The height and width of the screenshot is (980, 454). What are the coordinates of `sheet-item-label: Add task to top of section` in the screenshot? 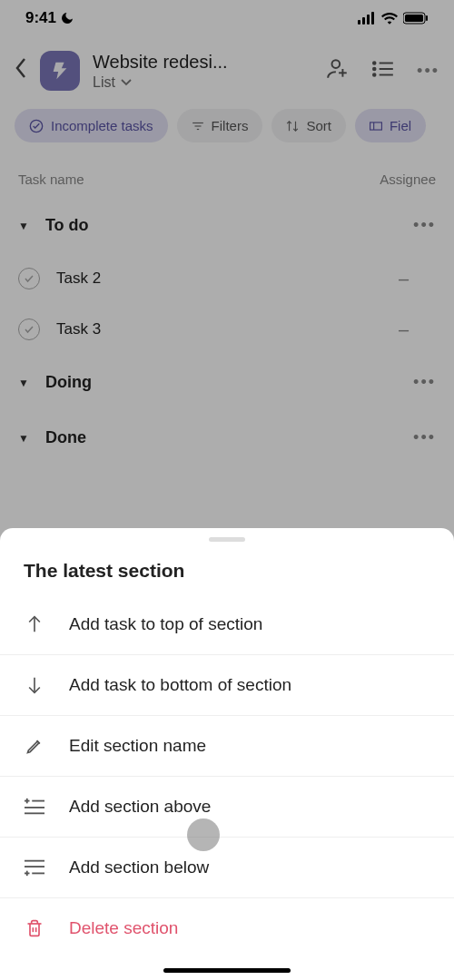 It's located at (165, 624).